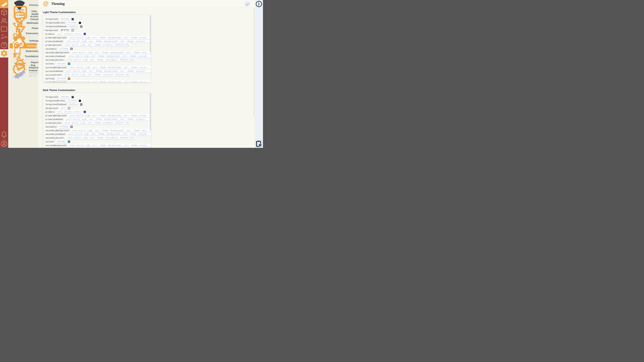 The height and width of the screenshot is (362, 644). I want to click on theme-field-row: successAccent:color-mix(in srgb, var(--t…, so click(98, 75).